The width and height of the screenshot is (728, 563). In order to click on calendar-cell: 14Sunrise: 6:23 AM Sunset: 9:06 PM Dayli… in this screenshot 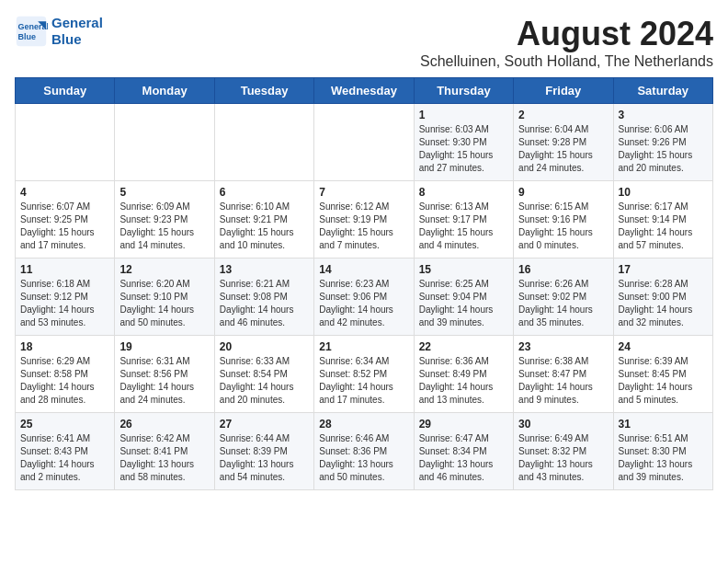, I will do `click(364, 297)`.